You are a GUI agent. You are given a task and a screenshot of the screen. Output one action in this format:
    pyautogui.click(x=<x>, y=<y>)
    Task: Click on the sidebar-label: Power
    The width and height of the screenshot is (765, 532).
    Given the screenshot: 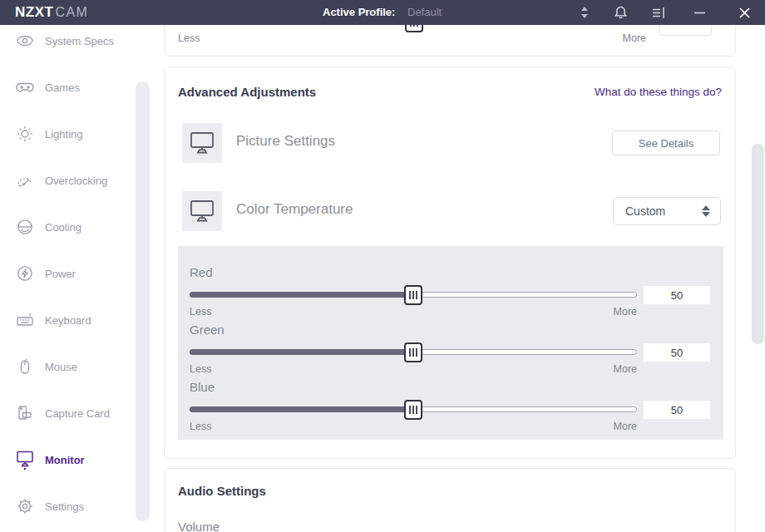 What is the action you would take?
    pyautogui.click(x=60, y=274)
    